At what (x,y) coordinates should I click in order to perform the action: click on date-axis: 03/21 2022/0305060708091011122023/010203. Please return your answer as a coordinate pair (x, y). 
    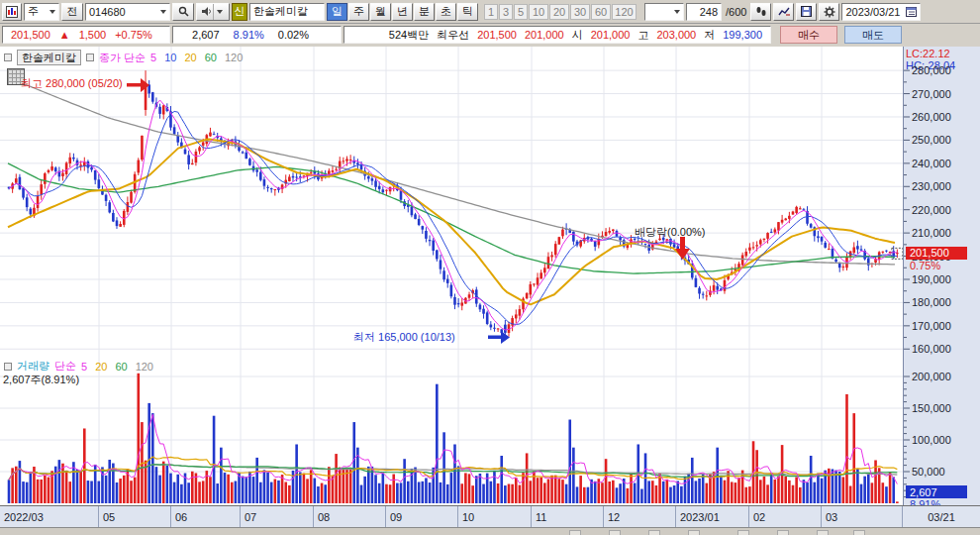
    Looking at the image, I should click on (490, 516).